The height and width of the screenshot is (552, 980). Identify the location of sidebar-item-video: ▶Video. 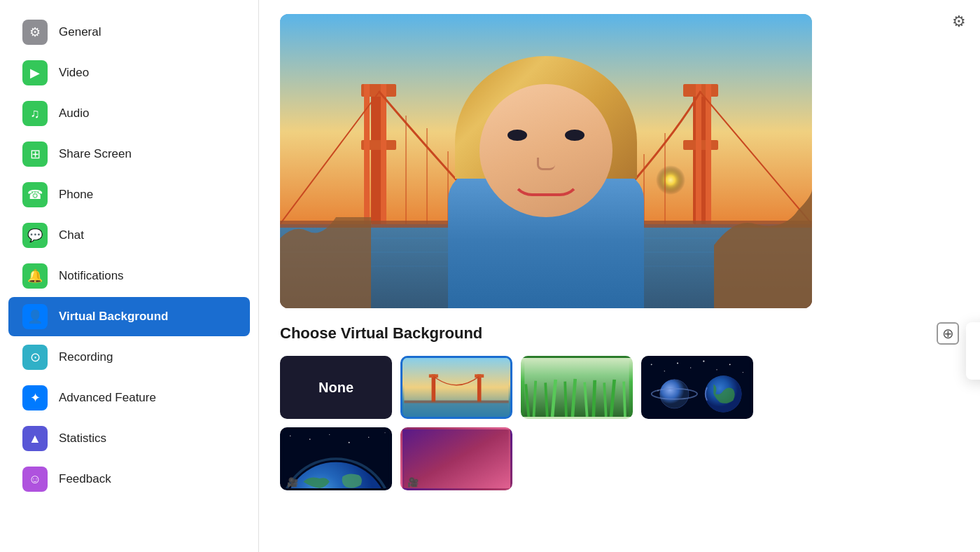
(129, 73).